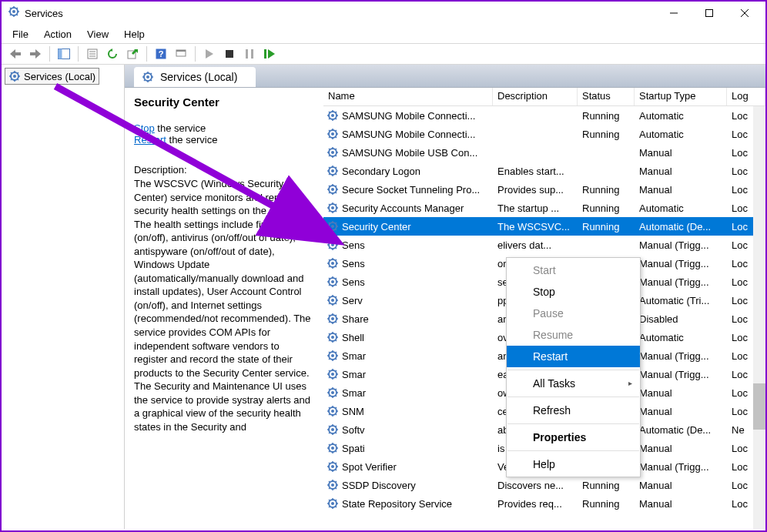 This screenshot has height=532, width=767. Describe the element at coordinates (410, 152) in the screenshot. I see `cell-name: SAMSUNG Mobile USB Con...` at that location.